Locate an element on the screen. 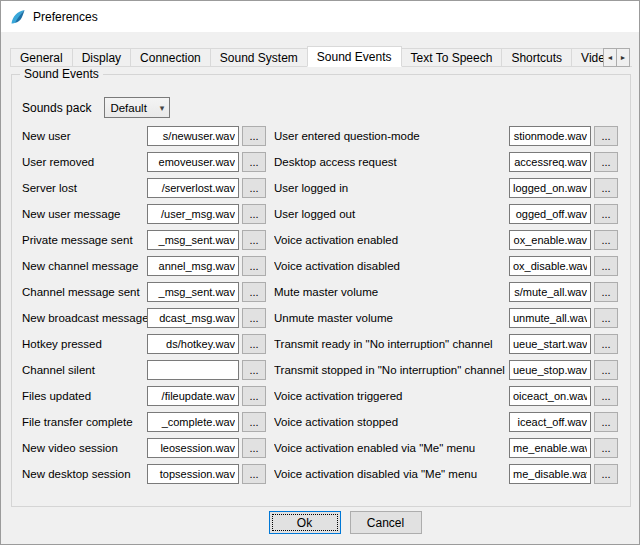  sound-event-label: Voice activation disabled via "Me" menu is located at coordinates (392, 474).